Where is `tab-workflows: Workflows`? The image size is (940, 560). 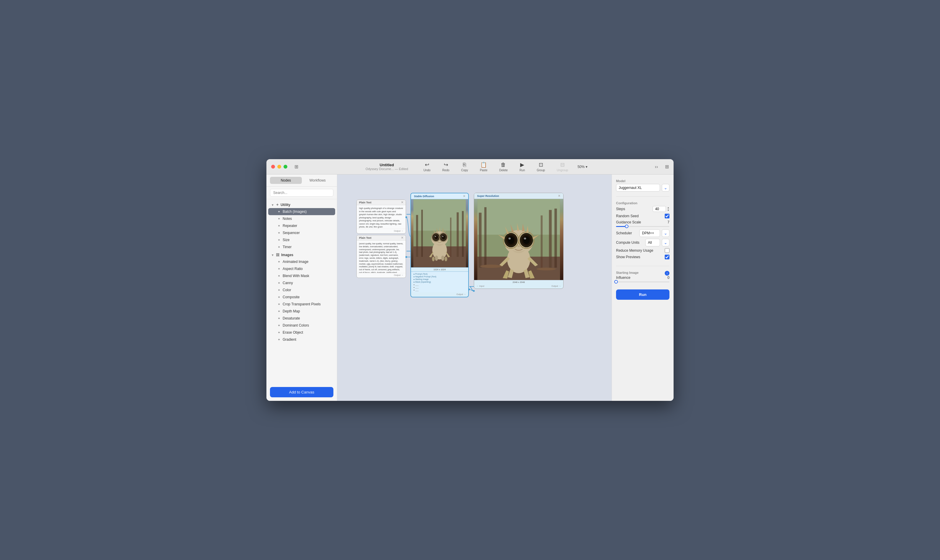 tab-workflows: Workflows is located at coordinates (318, 180).